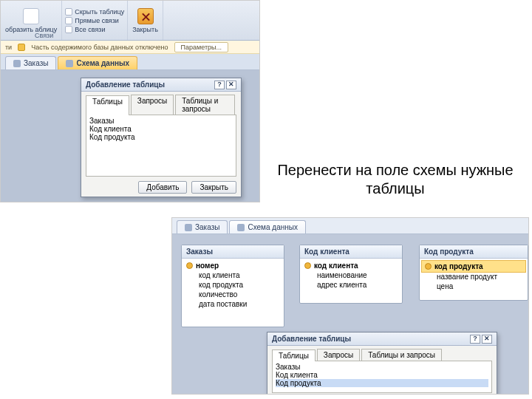  Describe the element at coordinates (98, 63) in the screenshot. I see `tab-schema: Схема данных` at that location.